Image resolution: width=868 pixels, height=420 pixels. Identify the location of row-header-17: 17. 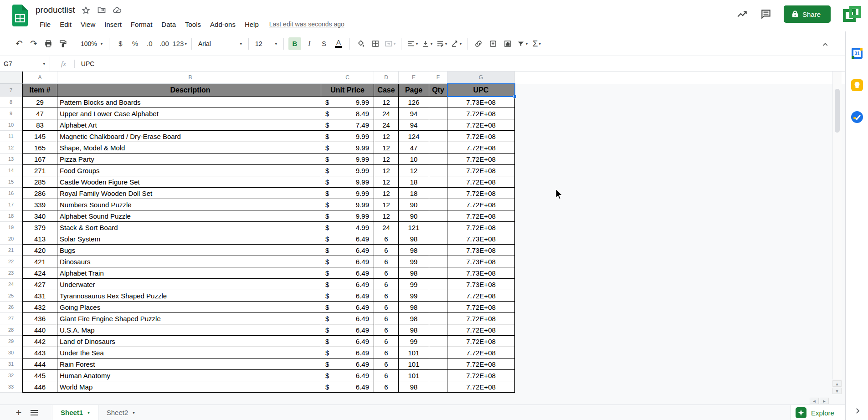
(11, 205).